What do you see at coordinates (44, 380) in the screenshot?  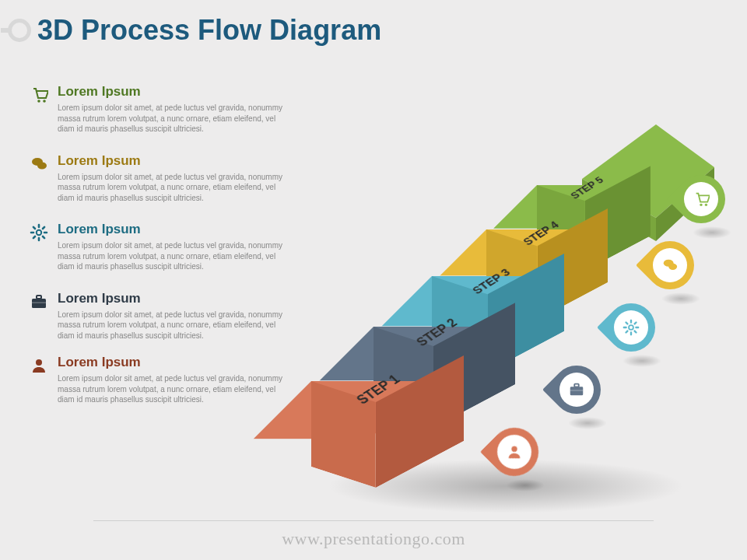 I see `user-icon` at bounding box center [44, 380].